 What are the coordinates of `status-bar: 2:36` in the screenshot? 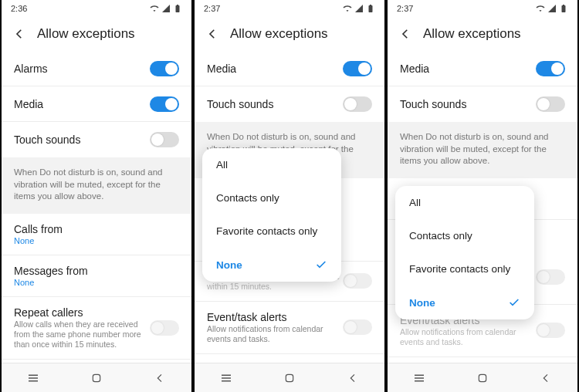 It's located at (96, 8).